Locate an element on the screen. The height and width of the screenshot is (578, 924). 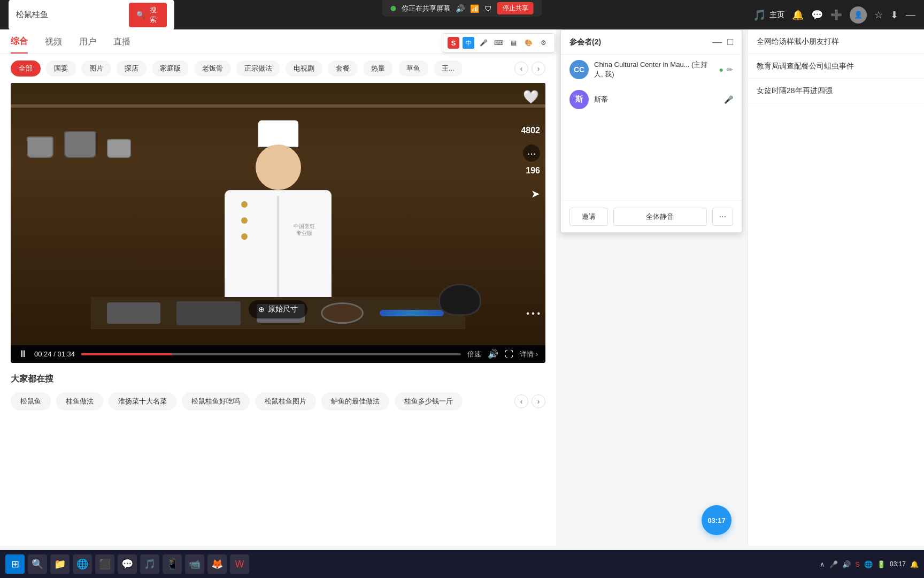
wps-icon: W is located at coordinates (240, 564).